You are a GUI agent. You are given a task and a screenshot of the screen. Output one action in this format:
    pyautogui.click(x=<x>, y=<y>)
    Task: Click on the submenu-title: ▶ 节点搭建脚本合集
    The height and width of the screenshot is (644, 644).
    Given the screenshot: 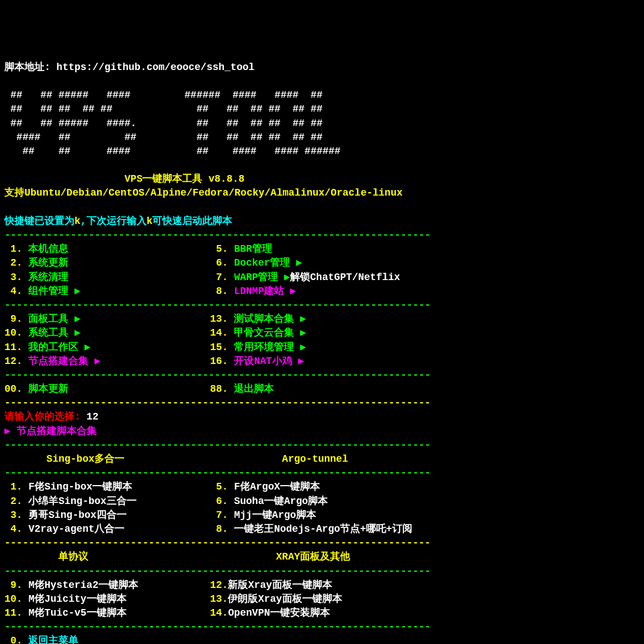 What is the action you would take?
    pyautogui.click(x=51, y=431)
    